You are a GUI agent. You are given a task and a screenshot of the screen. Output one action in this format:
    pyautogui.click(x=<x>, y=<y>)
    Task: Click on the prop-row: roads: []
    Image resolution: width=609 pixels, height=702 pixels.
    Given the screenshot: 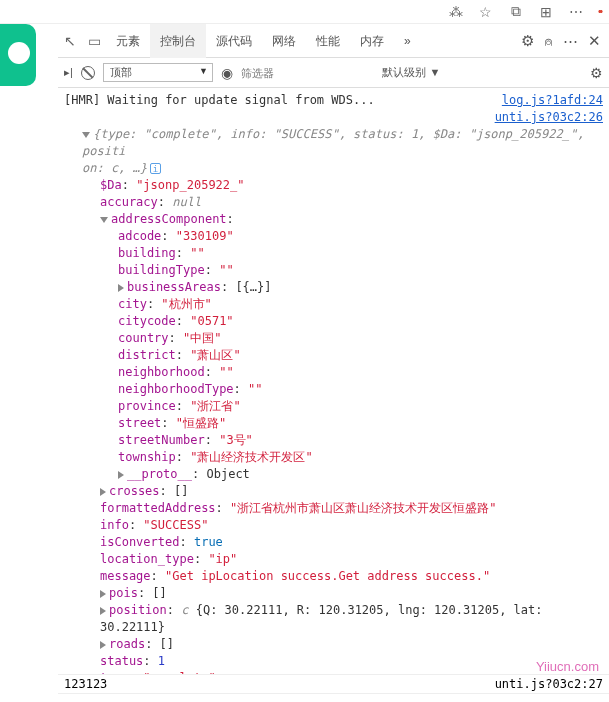 What is the action you would take?
    pyautogui.click(x=334, y=644)
    